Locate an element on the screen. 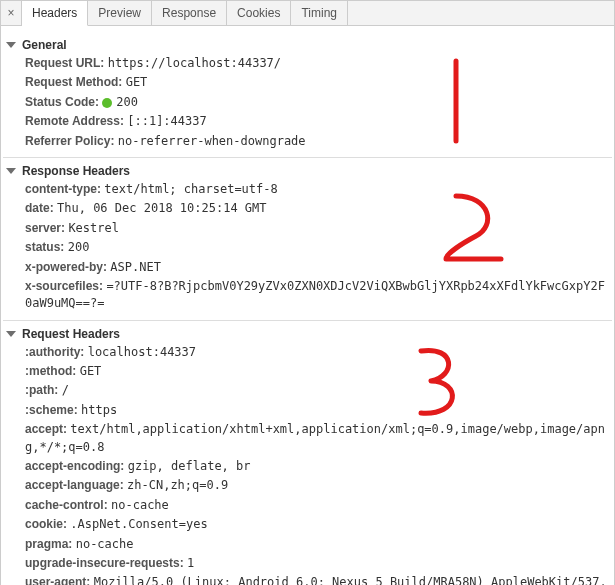 This screenshot has width=615, height=585. header-value: text/html,application/xhtml+xml,applicat… is located at coordinates (315, 438).